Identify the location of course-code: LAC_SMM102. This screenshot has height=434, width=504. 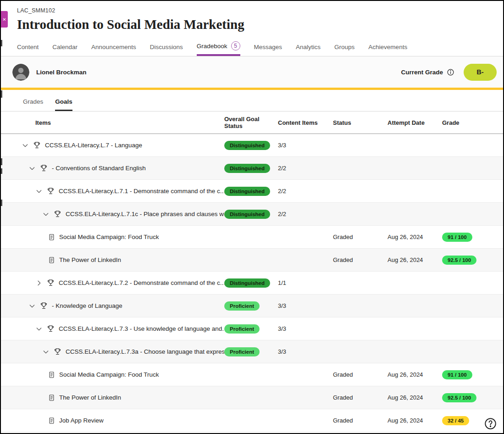
(260, 11).